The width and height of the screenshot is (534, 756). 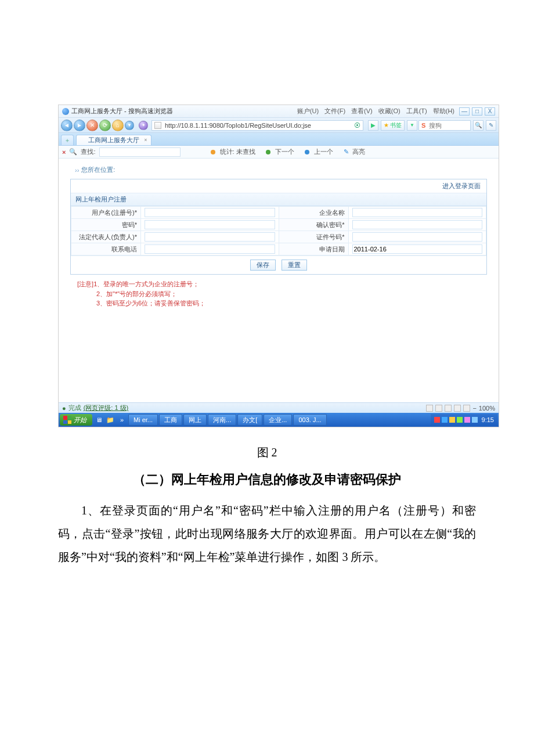 I want to click on extra-tool-button: ✎, so click(x=491, y=125).